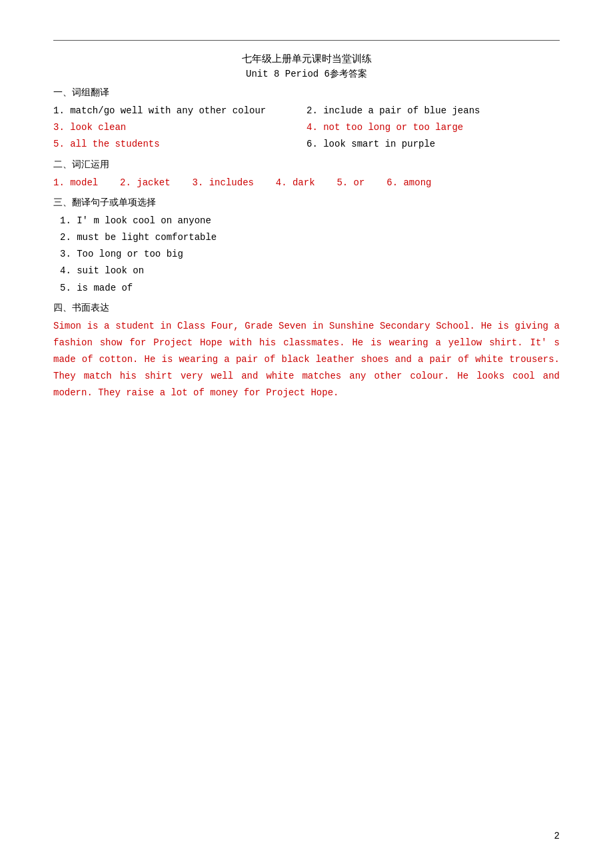 This screenshot has width=613, height=868. I want to click on section1-item1: 1. match/go well with any other colour, so click(180, 111).